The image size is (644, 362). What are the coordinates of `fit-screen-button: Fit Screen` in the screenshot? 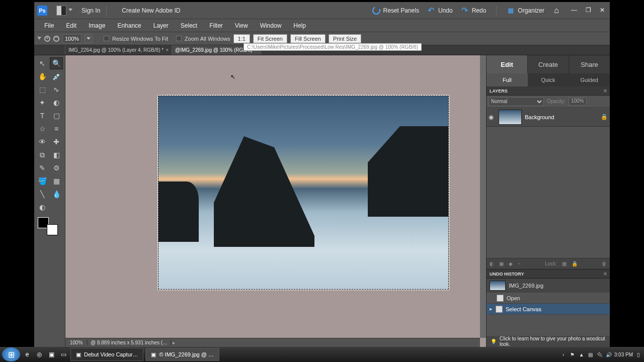 It's located at (270, 39).